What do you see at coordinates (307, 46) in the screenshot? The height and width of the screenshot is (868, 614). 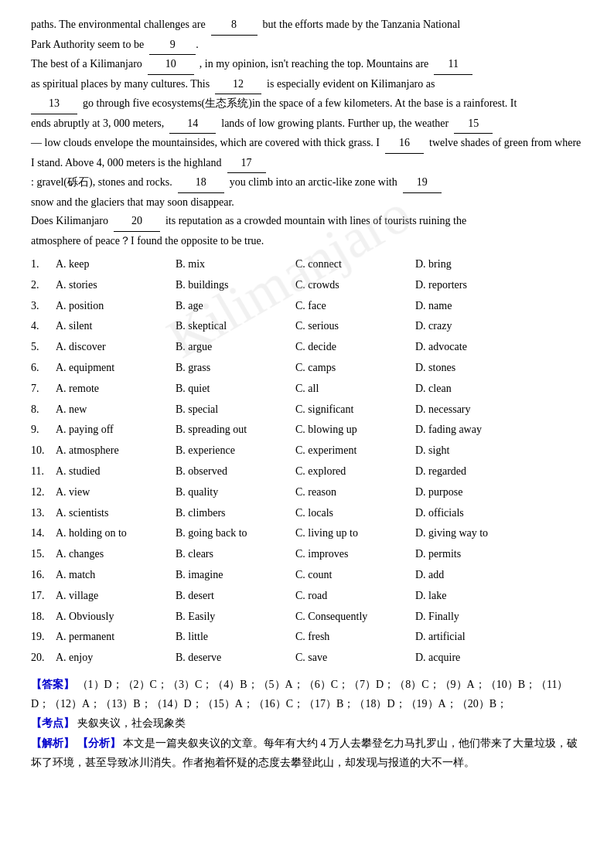 I see `passage-line-2: Park Authority seem to be 9.` at bounding box center [307, 46].